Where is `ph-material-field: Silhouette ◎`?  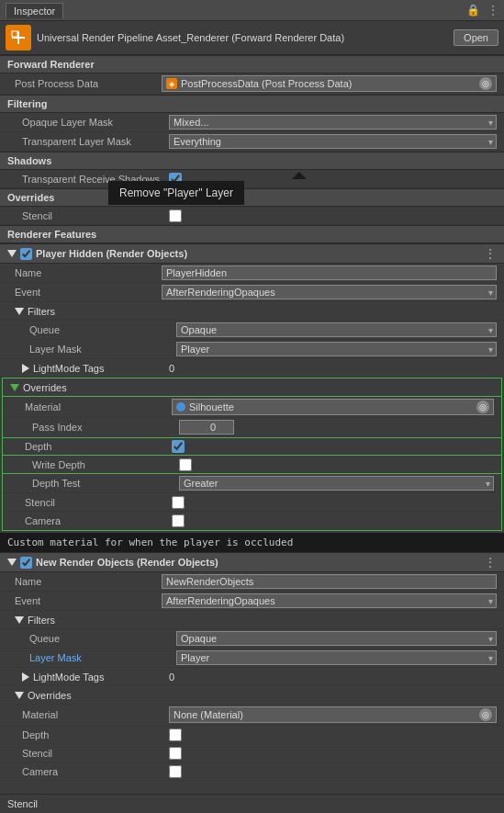
ph-material-field: Silhouette ◎ is located at coordinates (332, 407).